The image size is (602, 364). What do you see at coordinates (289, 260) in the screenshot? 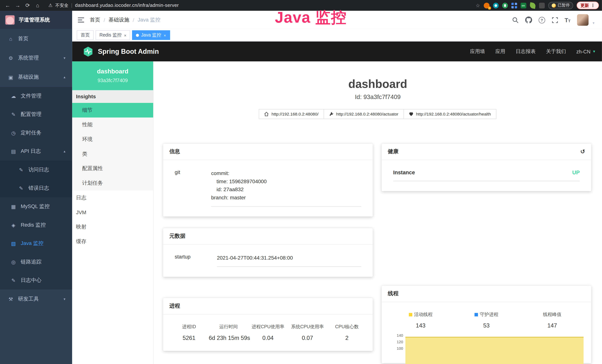
I see `startup-value: 2021-04-27T00:44:31.254+08:00` at bounding box center [289, 260].